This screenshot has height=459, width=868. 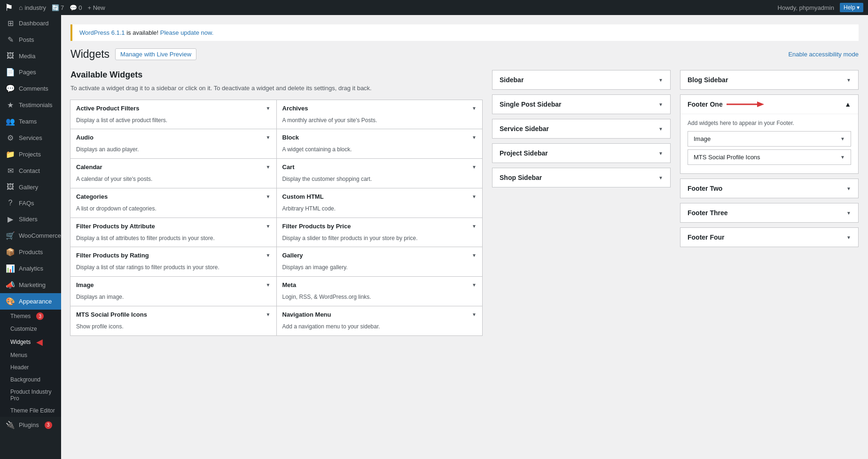 I want to click on sidebar-item-faqs: ? FAQs, so click(x=31, y=203).